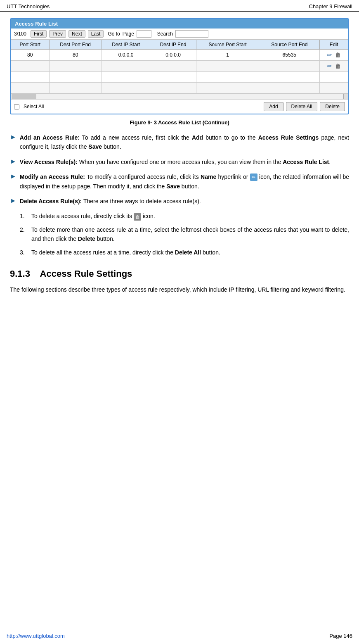 The width and height of the screenshot is (359, 644). Describe the element at coordinates (35, 636) in the screenshot. I see `footer-url: http://www.uttglobal.com` at that location.